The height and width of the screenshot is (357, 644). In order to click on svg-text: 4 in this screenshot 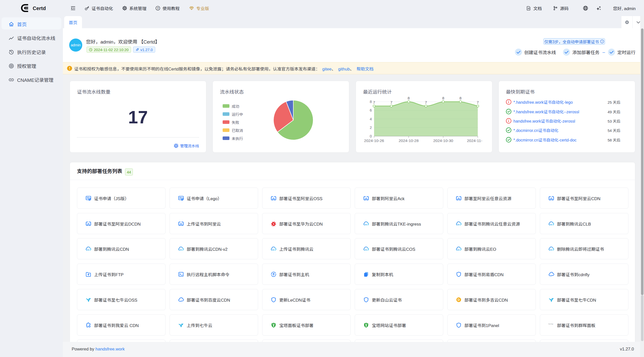, I will do `click(371, 119)`.